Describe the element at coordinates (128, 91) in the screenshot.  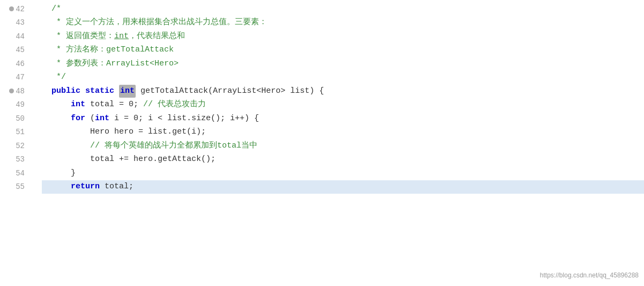
I see `keyword-highlight-token: int` at that location.